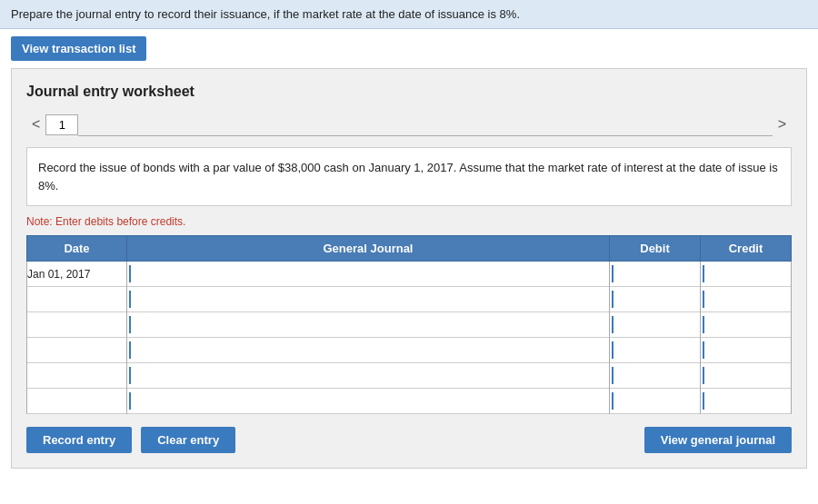  What do you see at coordinates (79, 440) in the screenshot?
I see `record-entry-button: Record entry` at bounding box center [79, 440].